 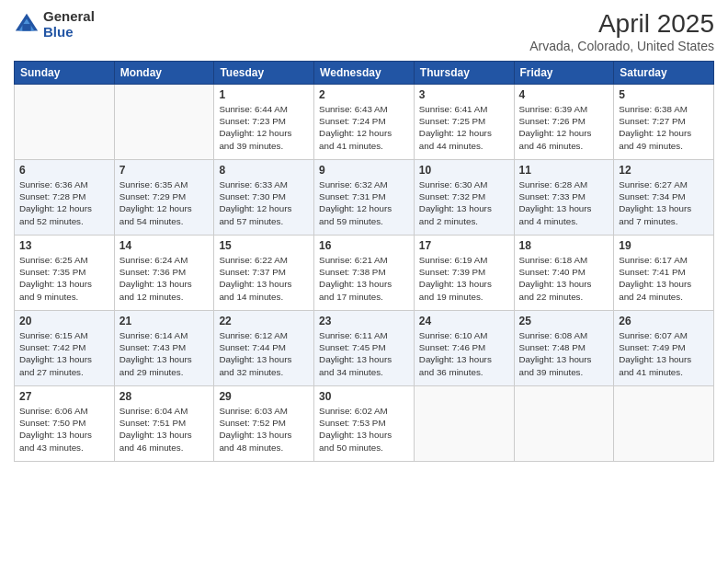 What do you see at coordinates (264, 246) in the screenshot?
I see `day-number: 15` at bounding box center [264, 246].